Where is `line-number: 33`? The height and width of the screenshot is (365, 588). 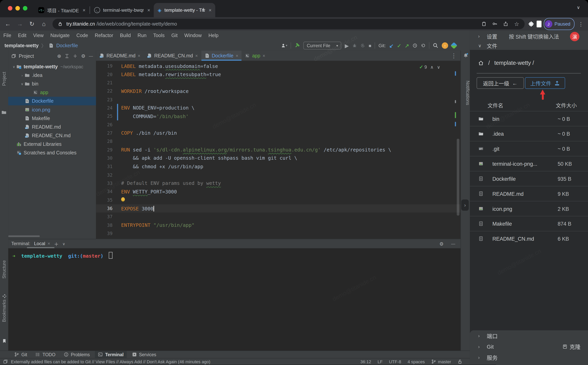
line-number: 33 is located at coordinates (104, 183).